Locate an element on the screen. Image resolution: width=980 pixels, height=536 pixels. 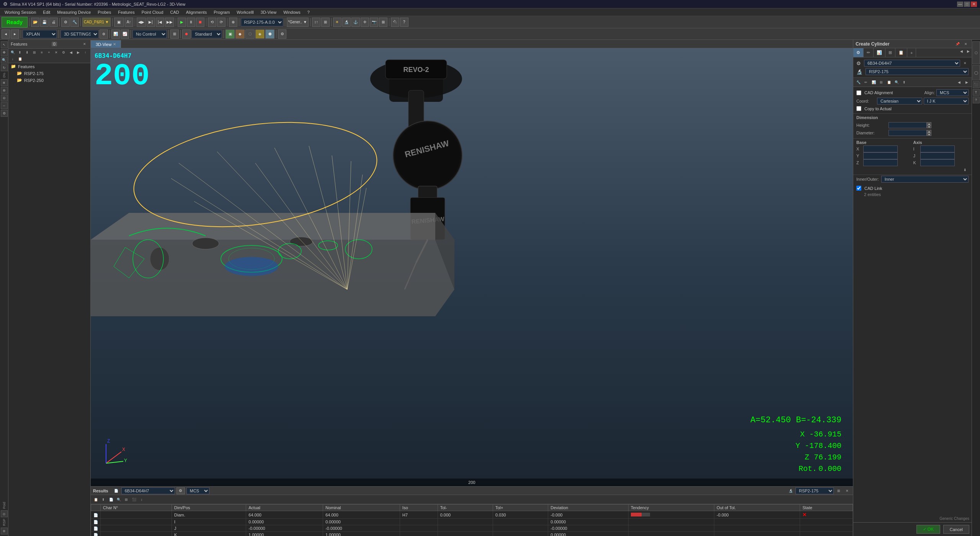
axis-j-input: -0.00000 is located at coordinates (938, 156).